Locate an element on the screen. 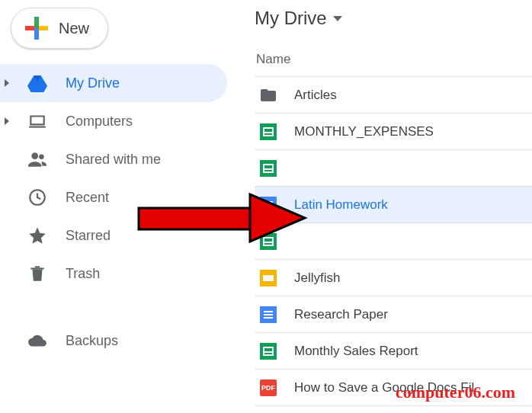  file-row-docs-selected: Latin Homework is located at coordinates (393, 205).